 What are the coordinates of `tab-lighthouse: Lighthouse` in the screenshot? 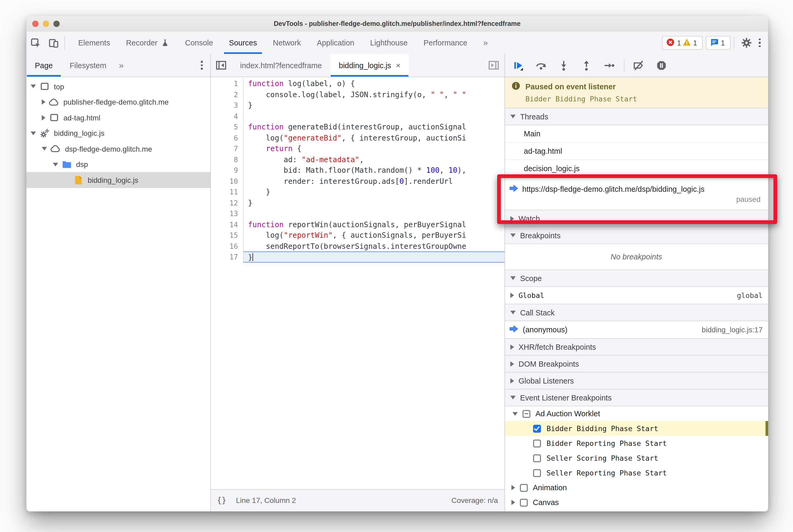 It's located at (389, 43).